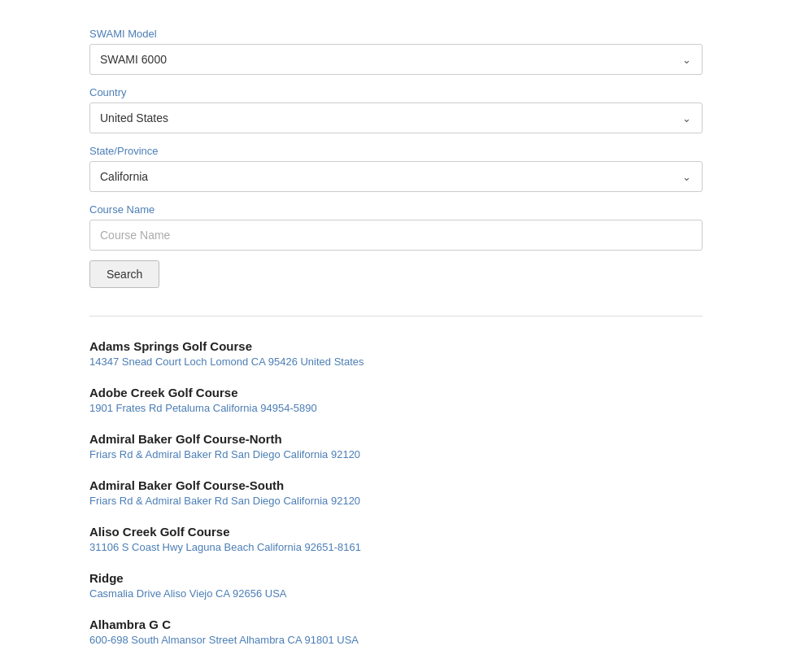 Image resolution: width=792 pixels, height=672 pixels. What do you see at coordinates (396, 235) in the screenshot?
I see `course-name-input` at bounding box center [396, 235].